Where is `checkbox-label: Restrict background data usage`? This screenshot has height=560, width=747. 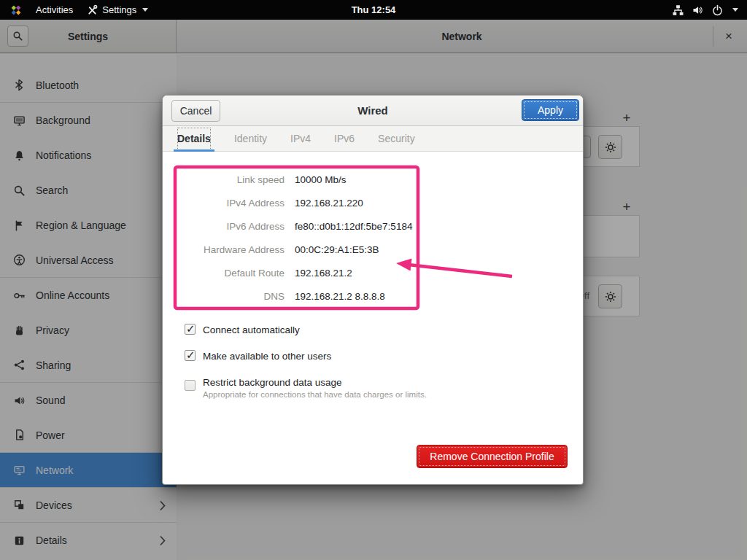
checkbox-label: Restrict background data usage is located at coordinates (315, 382).